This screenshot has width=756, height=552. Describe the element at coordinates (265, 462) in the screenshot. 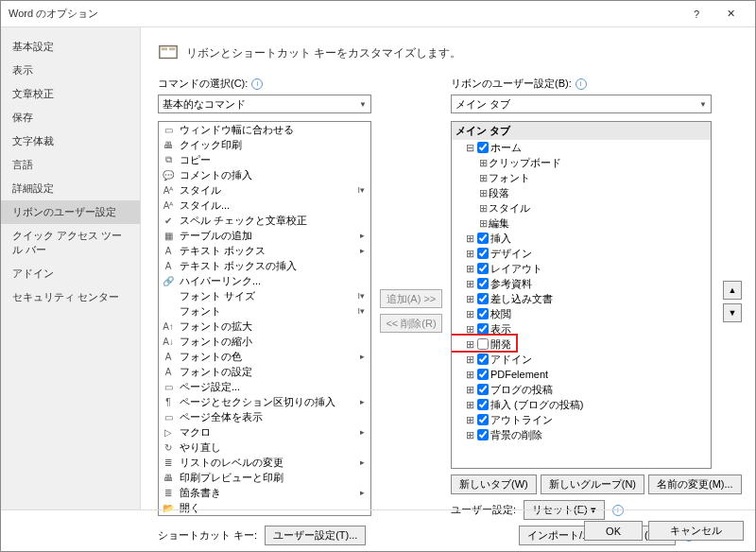

I see `command-item: ≣リストのレベルの変更▸` at that location.